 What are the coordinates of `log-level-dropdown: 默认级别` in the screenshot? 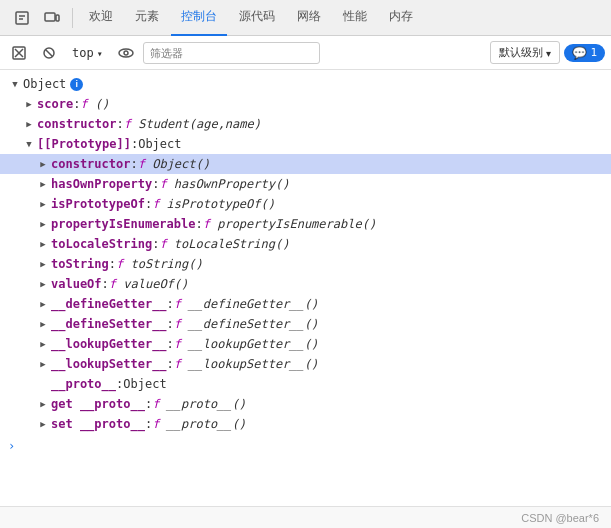 It's located at (525, 52).